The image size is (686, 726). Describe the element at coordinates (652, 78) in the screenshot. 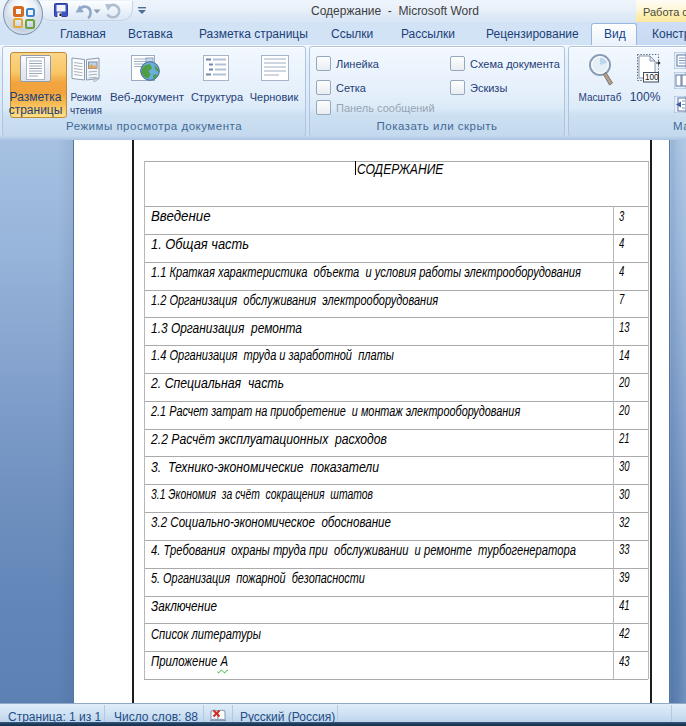

I see `svg-text: 100` at that location.